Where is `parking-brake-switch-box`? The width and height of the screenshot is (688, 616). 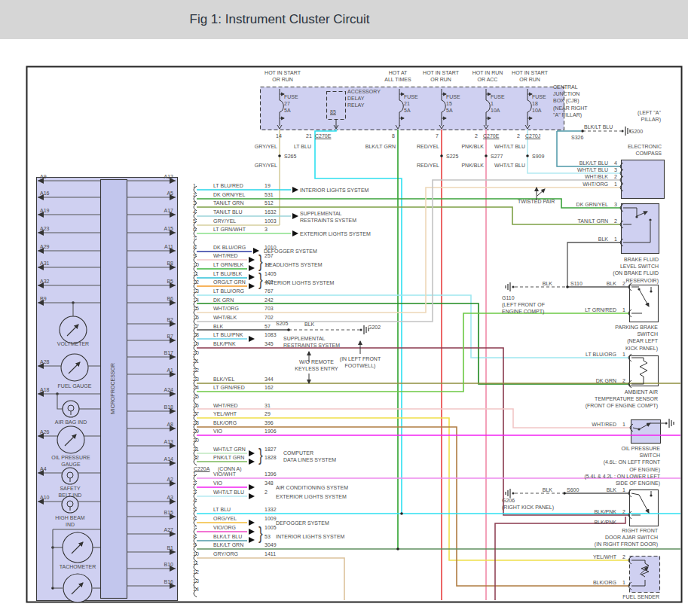
parking-brake-switch-box is located at coordinates (644, 304).